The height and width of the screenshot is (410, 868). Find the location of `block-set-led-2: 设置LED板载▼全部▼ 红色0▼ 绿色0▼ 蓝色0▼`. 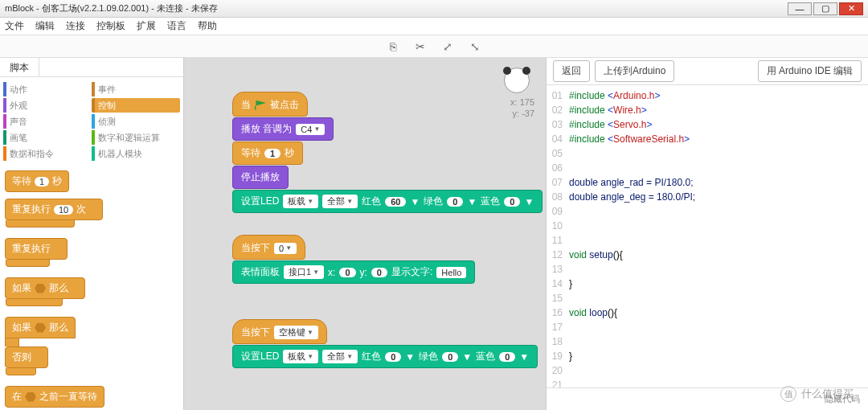

block-set-led-2: 设置LED板载▼全部▼ 红色0▼ 绿色0▼ 蓝色0▼ is located at coordinates (385, 357).